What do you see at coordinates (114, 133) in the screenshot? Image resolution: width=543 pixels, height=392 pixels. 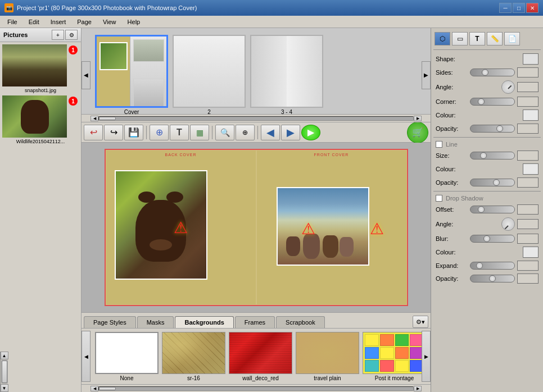 I see `redo-button: ↪` at bounding box center [114, 133].